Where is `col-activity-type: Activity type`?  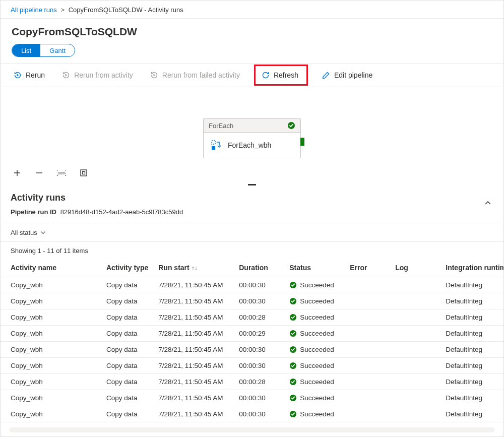
col-activity-type: Activity type is located at coordinates (127, 268).